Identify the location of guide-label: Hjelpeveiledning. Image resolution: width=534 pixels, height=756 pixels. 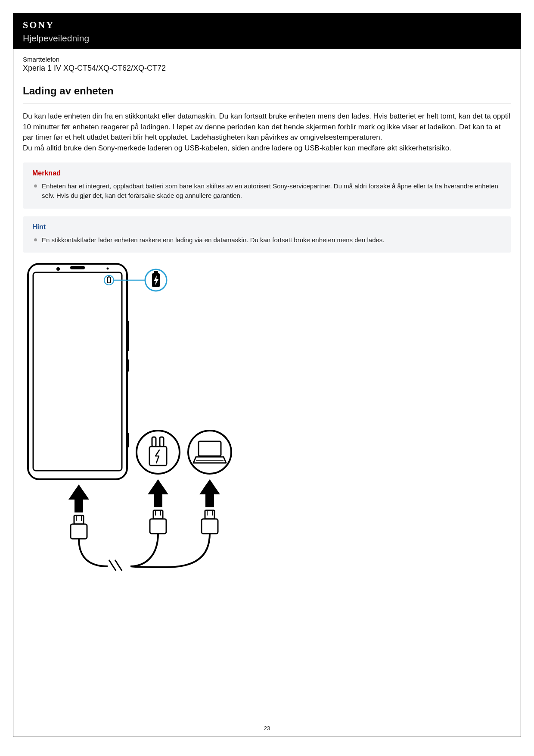
(267, 38).